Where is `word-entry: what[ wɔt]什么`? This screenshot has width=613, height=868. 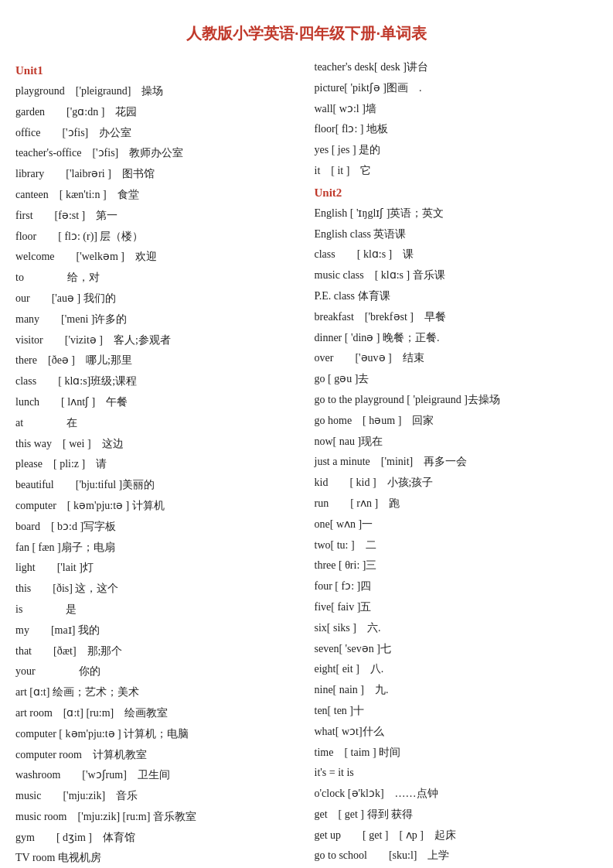 word-entry: what[ wɔt]什么 is located at coordinates (456, 732).